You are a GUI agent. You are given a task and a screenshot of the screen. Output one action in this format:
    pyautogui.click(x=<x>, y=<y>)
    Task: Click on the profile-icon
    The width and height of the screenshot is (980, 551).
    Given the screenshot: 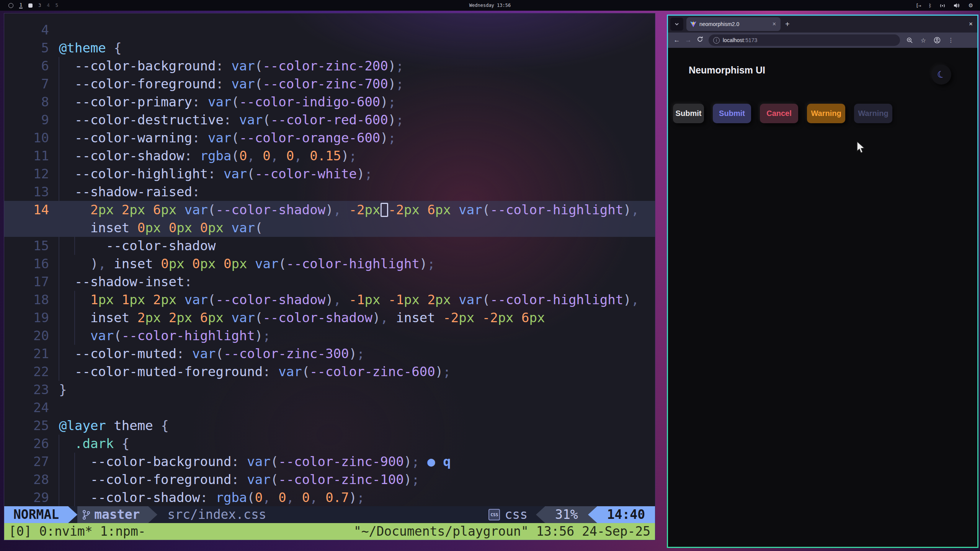 What is the action you would take?
    pyautogui.click(x=937, y=40)
    